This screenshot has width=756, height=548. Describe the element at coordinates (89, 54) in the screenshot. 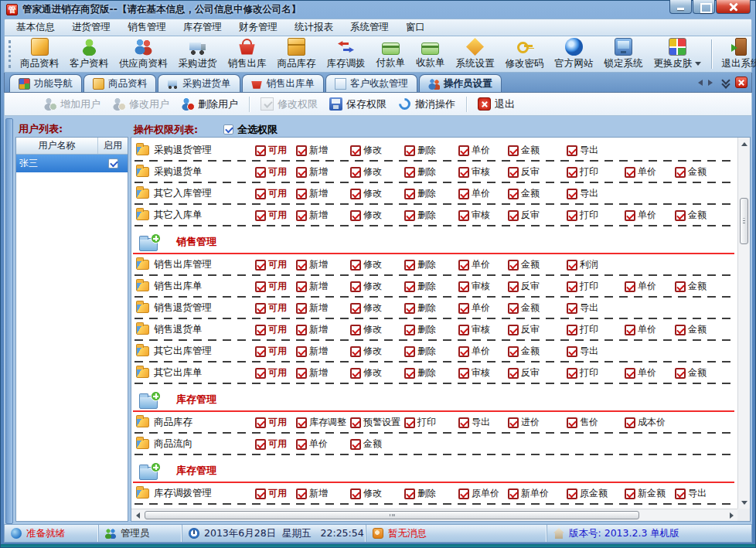

I see `toolbar-button-customer: 客户资料` at that location.